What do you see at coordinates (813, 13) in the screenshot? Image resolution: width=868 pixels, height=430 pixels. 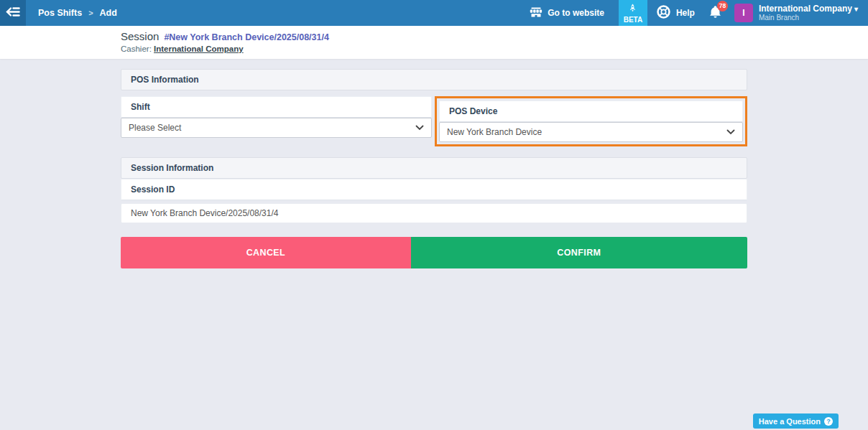 I see `account-menu: International Company▾ Main Branch` at bounding box center [813, 13].